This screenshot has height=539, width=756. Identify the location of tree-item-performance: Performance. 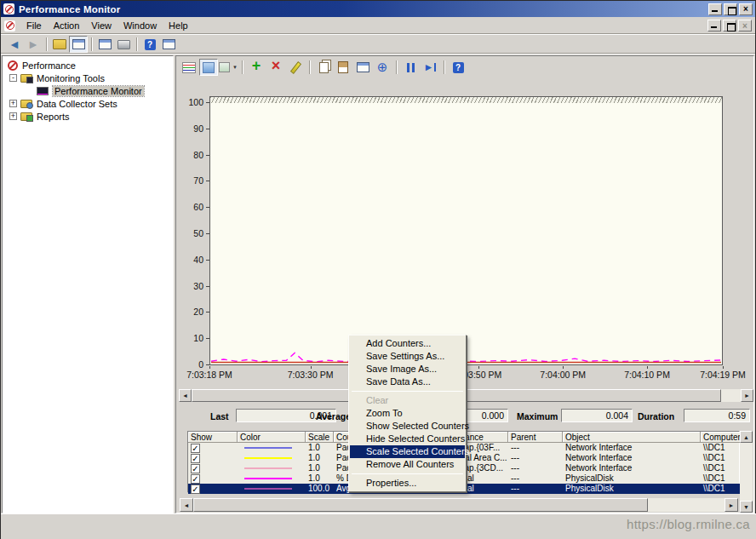
(88, 65).